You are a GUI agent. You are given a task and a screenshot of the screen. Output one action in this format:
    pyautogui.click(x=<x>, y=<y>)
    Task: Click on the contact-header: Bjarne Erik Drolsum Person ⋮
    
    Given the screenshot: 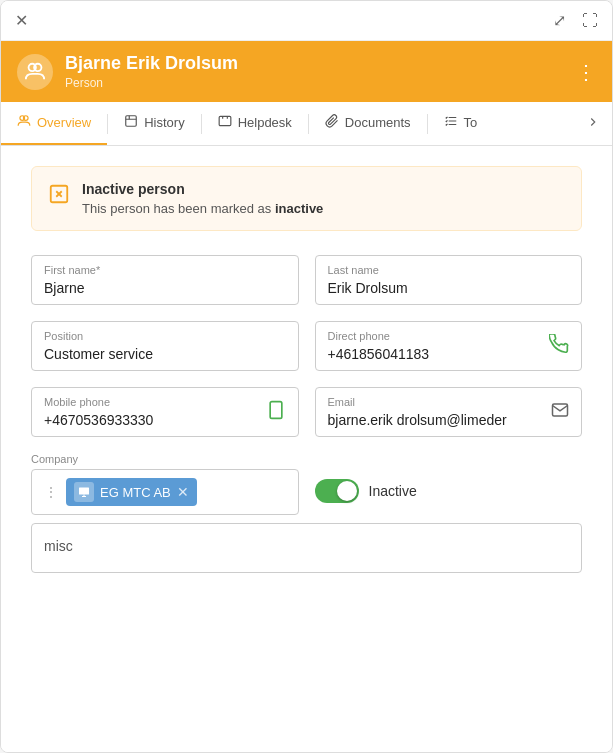 What is the action you would take?
    pyautogui.click(x=306, y=72)
    